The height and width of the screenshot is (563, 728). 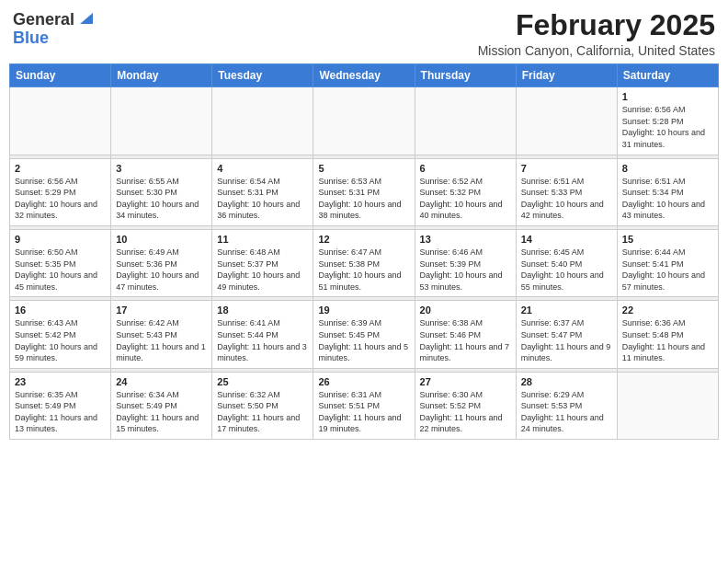 What do you see at coordinates (263, 405) in the screenshot?
I see `calendar-cell: 25Sunrise: 6:32 AM Sunset: 5:50 PM Dayli…` at bounding box center [263, 405].